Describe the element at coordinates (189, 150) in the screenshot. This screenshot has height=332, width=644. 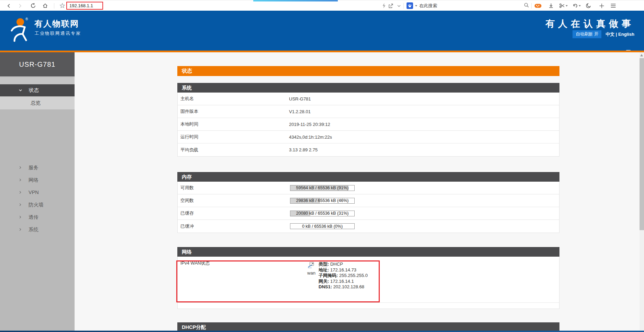
I see `row-label: 平均负载` at that location.